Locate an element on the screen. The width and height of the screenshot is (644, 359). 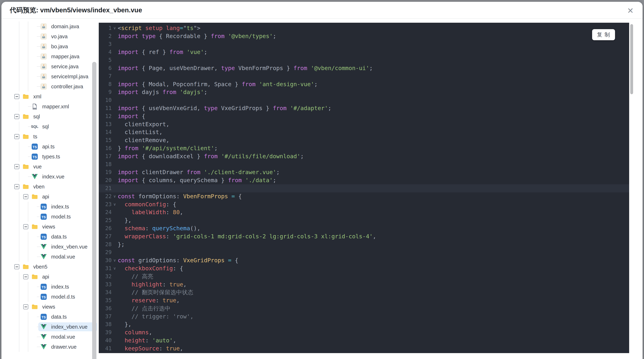
code-line: 10 is located at coordinates (364, 100).